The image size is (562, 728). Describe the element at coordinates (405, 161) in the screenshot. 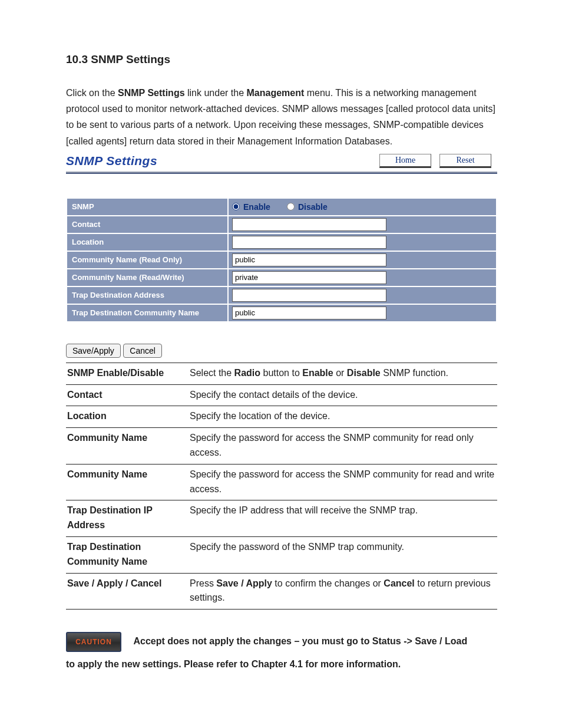

I see `home-button: Home` at that location.